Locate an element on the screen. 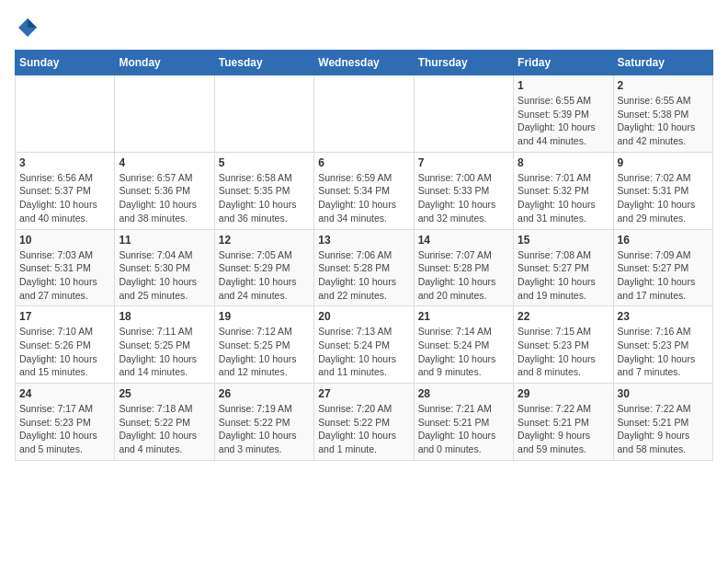 This screenshot has height=563, width=728. calendar-cell: 5Sunrise: 6:58 AM Sunset: 5:35 PM Daylig… is located at coordinates (264, 190).